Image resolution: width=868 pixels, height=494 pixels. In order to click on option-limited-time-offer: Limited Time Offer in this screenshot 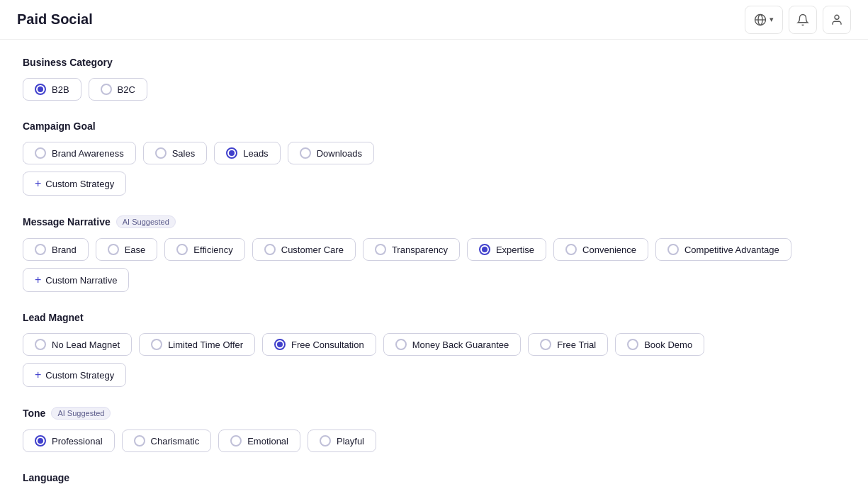, I will do `click(197, 344)`.